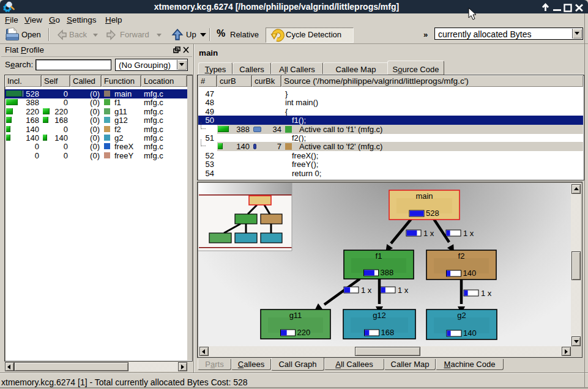 The width and height of the screenshot is (588, 389). Describe the element at coordinates (304, 333) in the screenshot. I see `svg-text: 220` at that location.